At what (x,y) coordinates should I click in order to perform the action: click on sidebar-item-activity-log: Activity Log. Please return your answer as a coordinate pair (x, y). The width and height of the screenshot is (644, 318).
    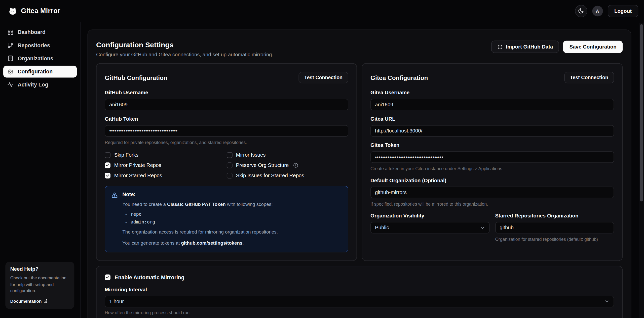
    Looking at the image, I should click on (40, 84).